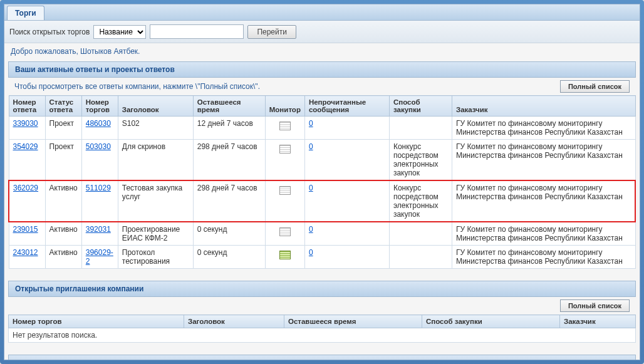 This screenshot has height=364, width=644. What do you see at coordinates (595, 86) in the screenshot?
I see `full-list-button: Полный список` at bounding box center [595, 86].